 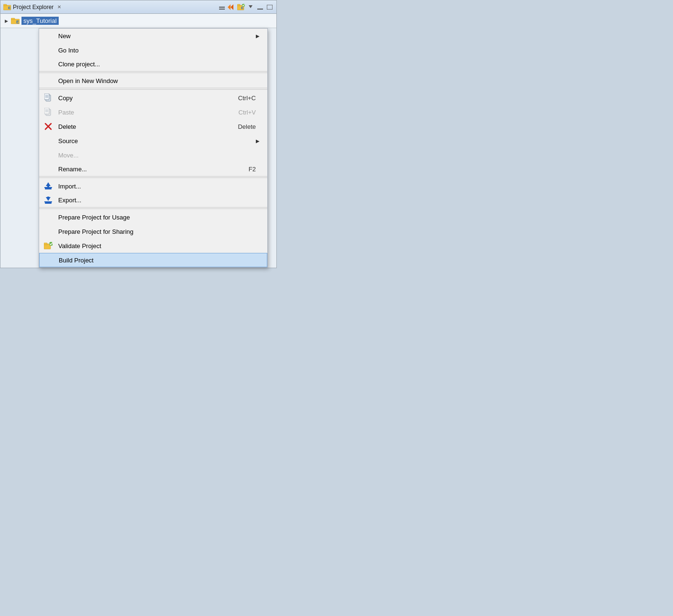 I want to click on menu-item-rename-label: Rename..., so click(x=154, y=169).